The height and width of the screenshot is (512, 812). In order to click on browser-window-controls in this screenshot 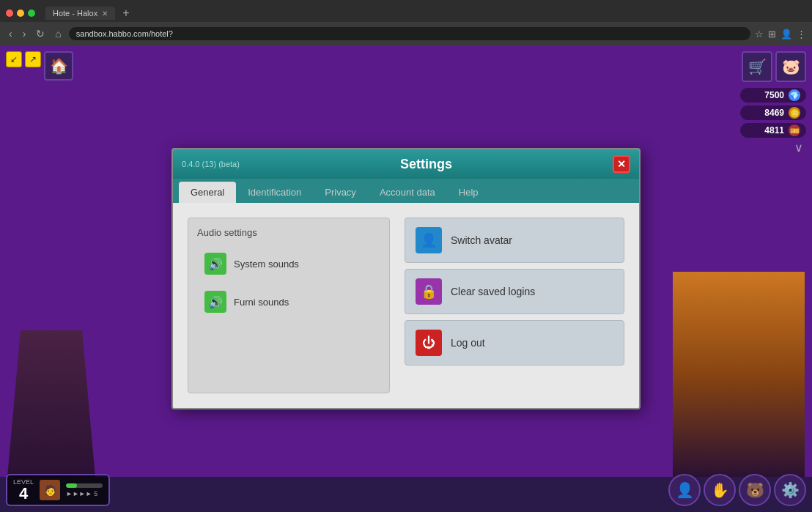, I will do `click(21, 13)`.